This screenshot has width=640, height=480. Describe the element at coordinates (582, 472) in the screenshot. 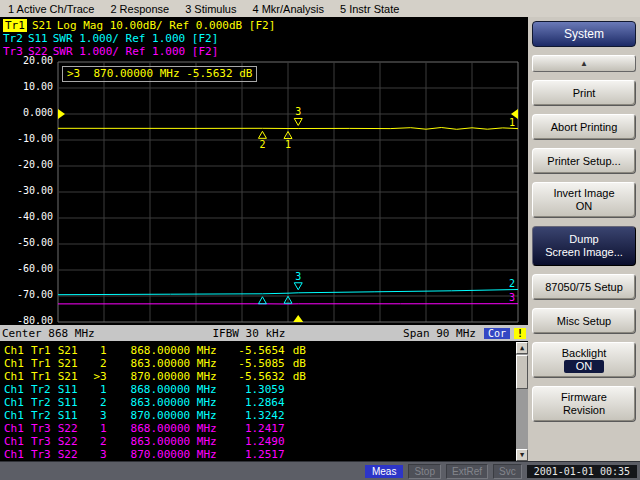

I see `clock: 2001-01-01 00:35` at that location.